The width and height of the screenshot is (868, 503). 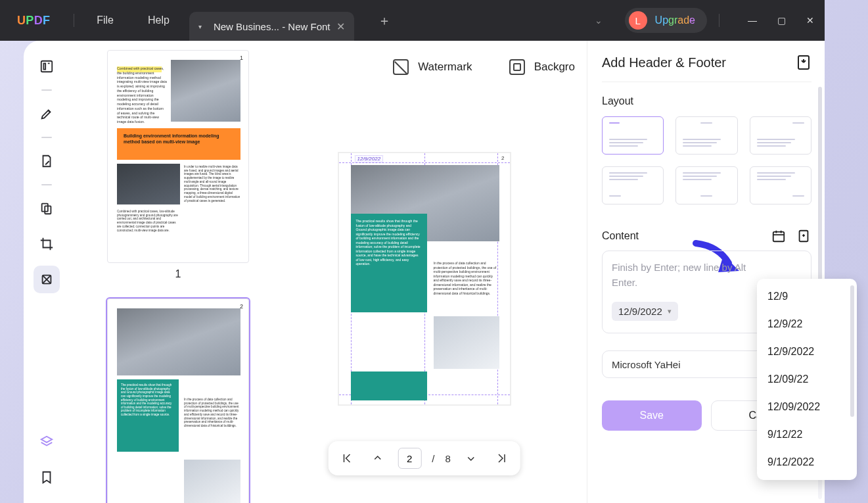 What do you see at coordinates (707, 160) in the screenshot?
I see `layout-grid` at bounding box center [707, 160].